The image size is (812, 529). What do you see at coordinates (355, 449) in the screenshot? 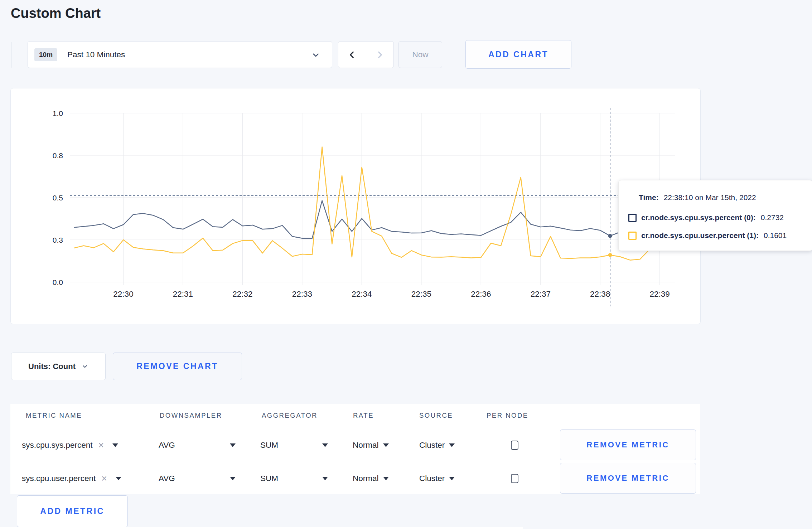
I see `metrics-table: METRIC NAME DOWNSAMPLER AGGREGATOR RATE …` at bounding box center [355, 449].